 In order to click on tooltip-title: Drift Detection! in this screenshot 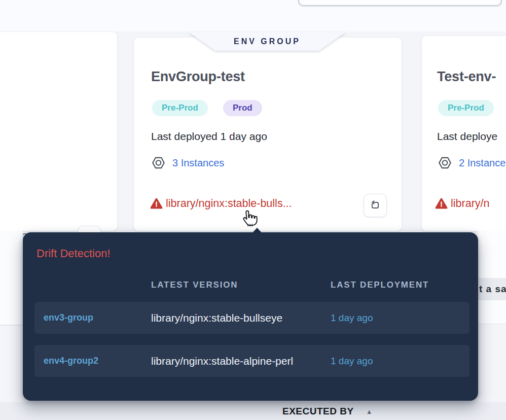, I will do `click(74, 254)`.